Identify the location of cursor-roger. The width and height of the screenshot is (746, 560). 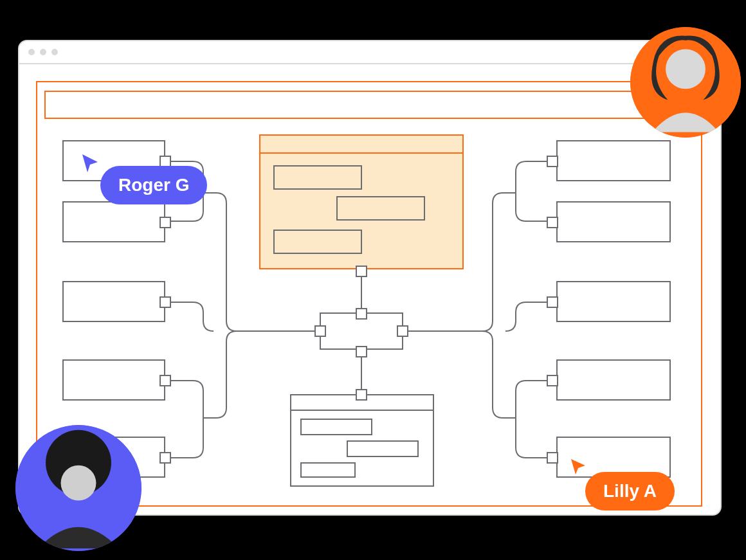
(91, 163).